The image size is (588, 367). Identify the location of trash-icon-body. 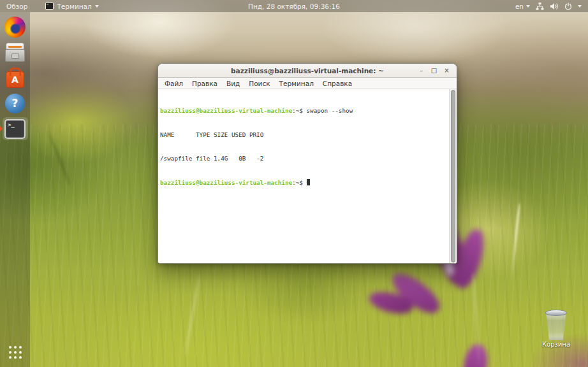
(556, 326).